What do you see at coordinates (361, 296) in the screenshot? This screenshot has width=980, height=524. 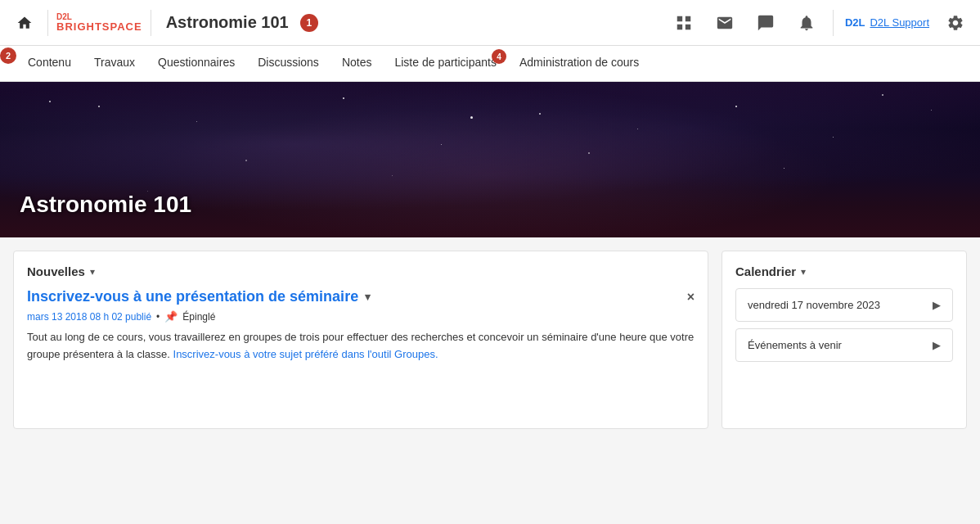 I see `news-post-title-row: Inscrivez-vous à une présentation de sém…` at bounding box center [361, 296].